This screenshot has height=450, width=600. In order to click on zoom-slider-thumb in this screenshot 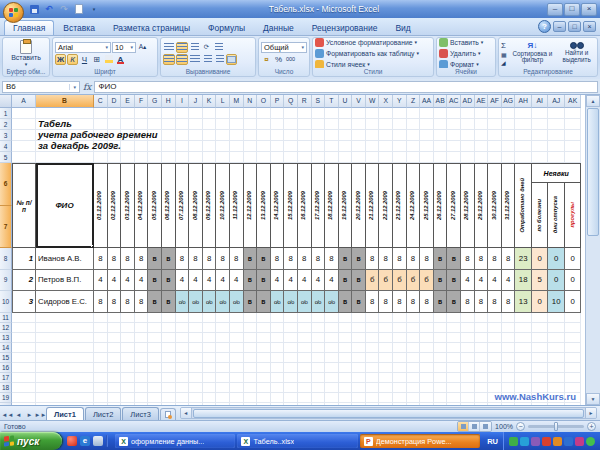, I will do `click(556, 426)`.